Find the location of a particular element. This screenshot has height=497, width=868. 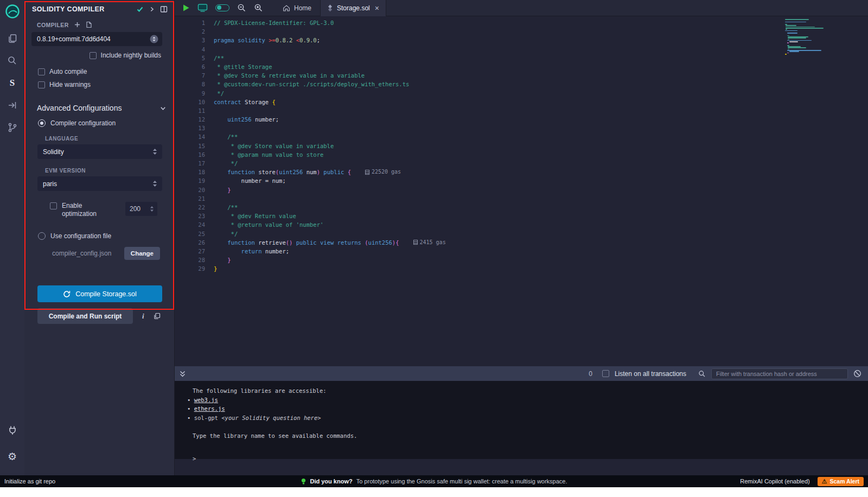

code-line: 19 number = num; is located at coordinates (521, 181).